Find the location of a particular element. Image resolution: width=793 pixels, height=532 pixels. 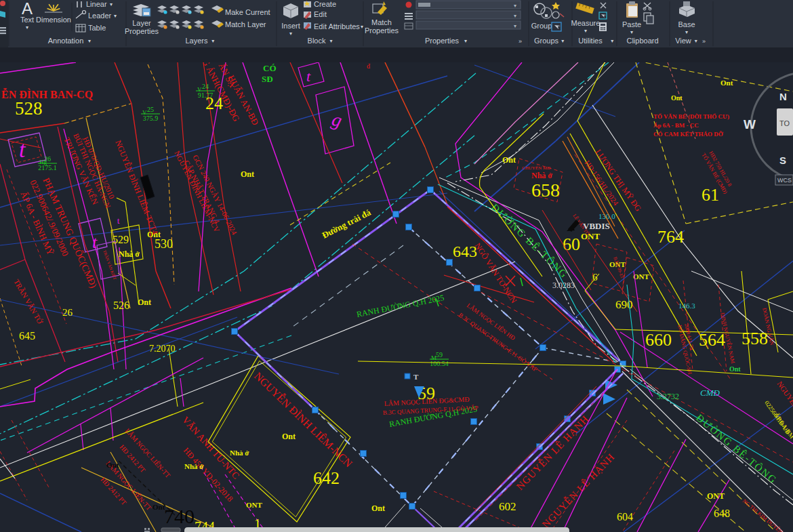

svg-text: 645 is located at coordinates (27, 336).